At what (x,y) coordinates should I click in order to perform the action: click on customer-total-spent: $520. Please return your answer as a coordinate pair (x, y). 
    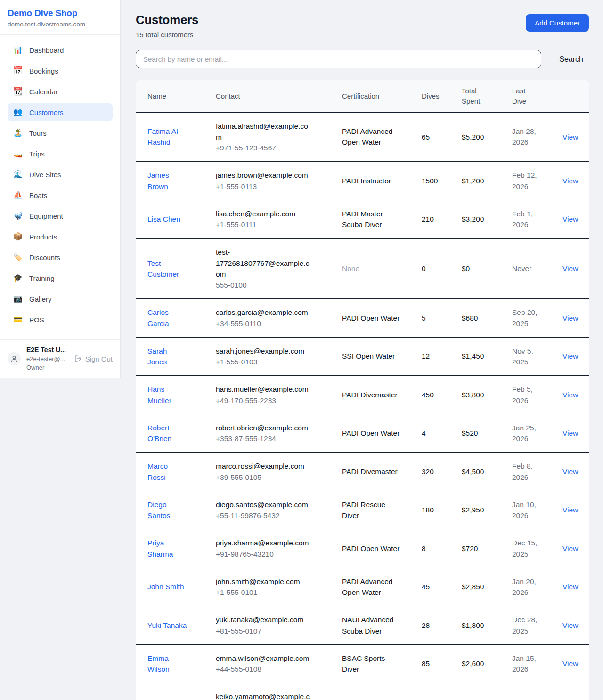
    Looking at the image, I should click on (470, 433).